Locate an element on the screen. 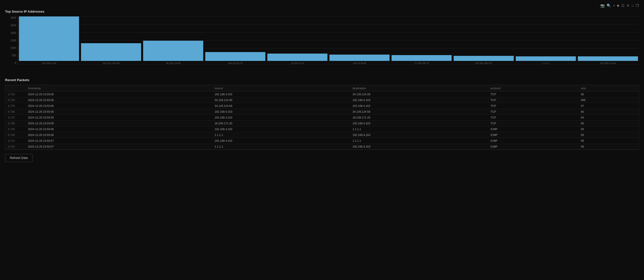 This screenshot has height=280, width=644. chart-title: Top Source IP Addresses is located at coordinates (322, 12).